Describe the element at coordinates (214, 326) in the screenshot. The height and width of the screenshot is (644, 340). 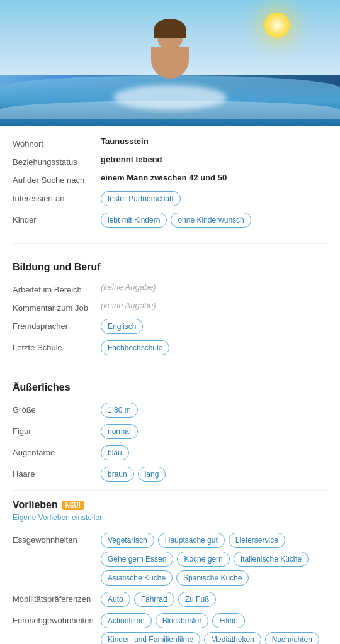
I see `fremdsprachen-tags: Englisch` at that location.